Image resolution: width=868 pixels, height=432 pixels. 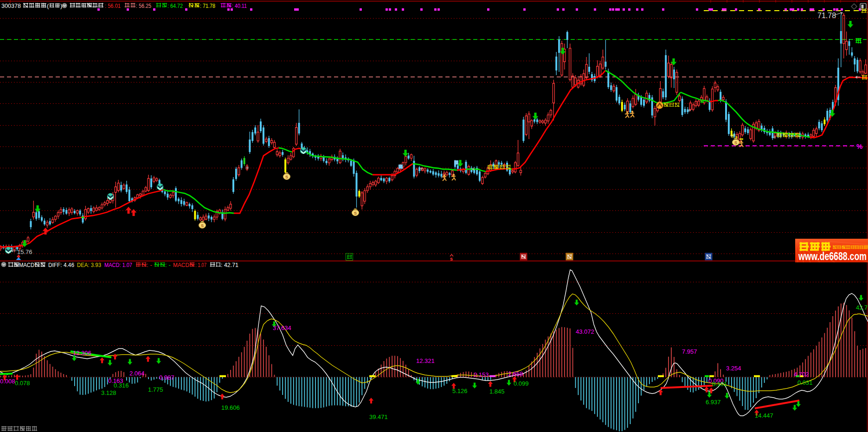 I want to click on svg-text:: 64.72: : 64.72, so click(x=175, y=6).